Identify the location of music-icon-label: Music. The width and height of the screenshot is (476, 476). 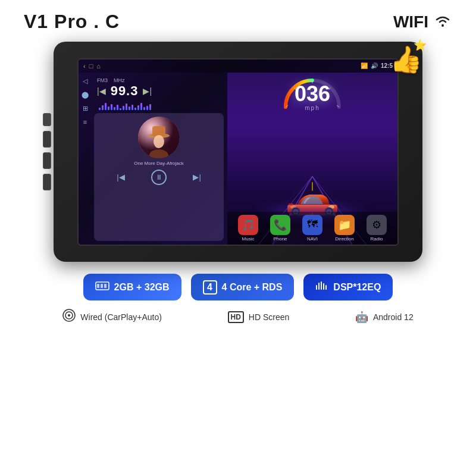
(249, 239).